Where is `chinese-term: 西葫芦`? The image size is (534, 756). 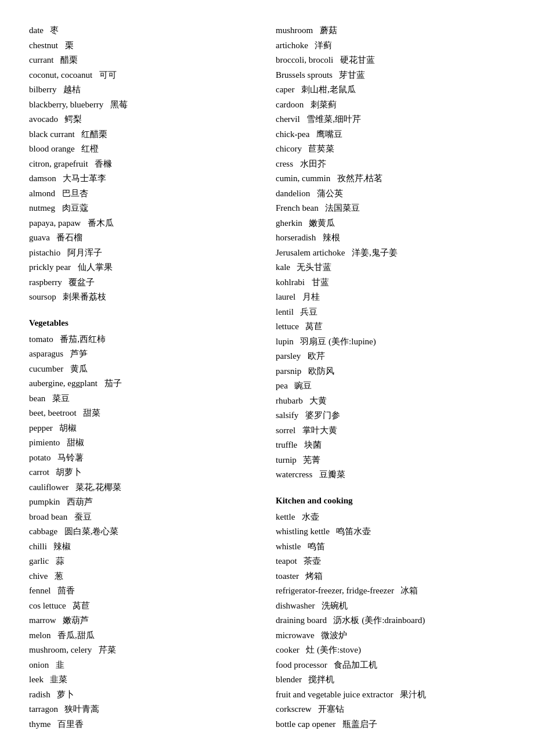 chinese-term: 西葫芦 is located at coordinates (78, 502).